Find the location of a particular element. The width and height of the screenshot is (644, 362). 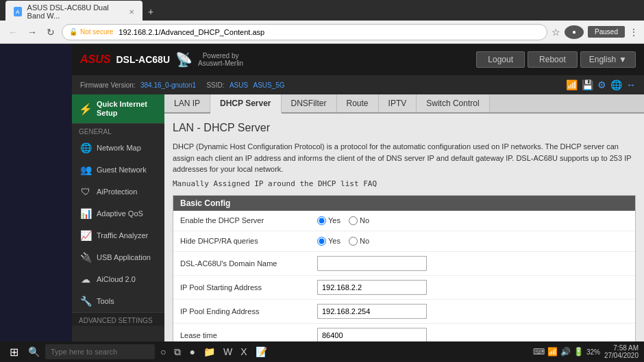

taskbar-excel-icon: X is located at coordinates (244, 352).